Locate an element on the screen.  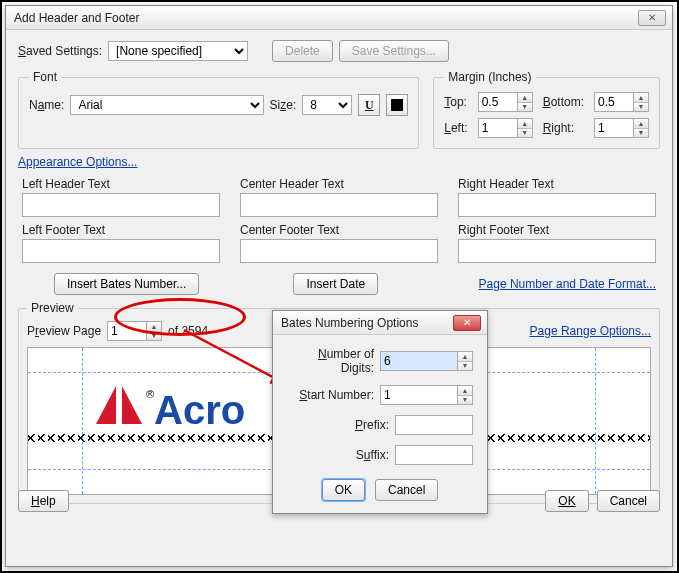
cancel-button: Cancel is located at coordinates (628, 501).